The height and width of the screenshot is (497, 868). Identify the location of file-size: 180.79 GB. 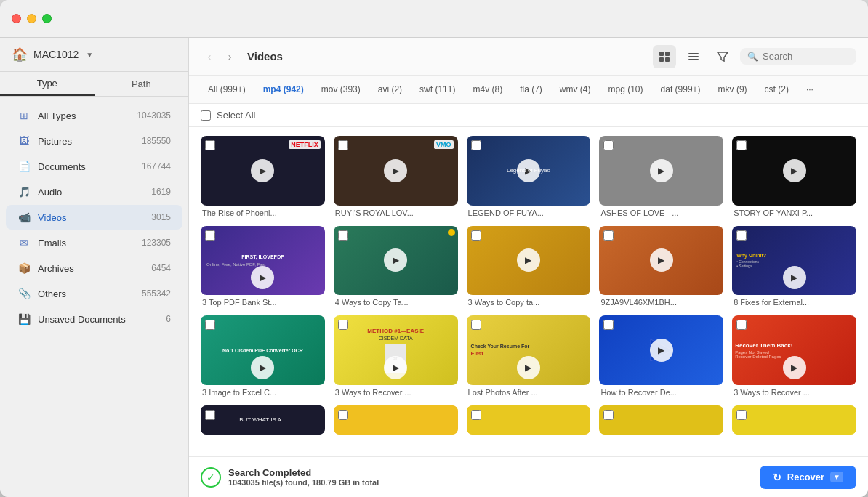
(331, 482).